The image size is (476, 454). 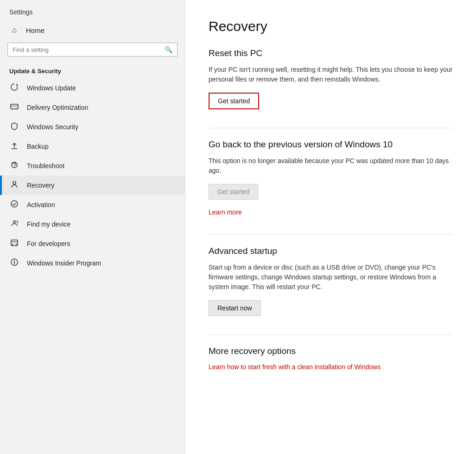 What do you see at coordinates (331, 53) in the screenshot?
I see `reset-pc-heading: Reset this PC` at bounding box center [331, 53].